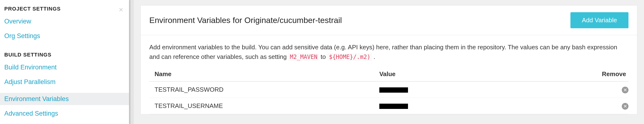  I want to click on sidebar-item-advanced-settings: Advanced Settings, so click(66, 114).